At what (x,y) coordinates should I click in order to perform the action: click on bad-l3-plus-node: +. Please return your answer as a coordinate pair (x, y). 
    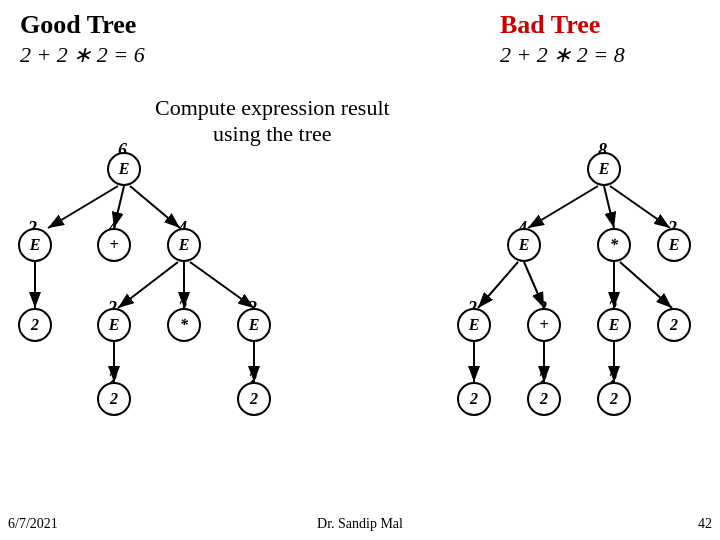
    Looking at the image, I should click on (544, 325).